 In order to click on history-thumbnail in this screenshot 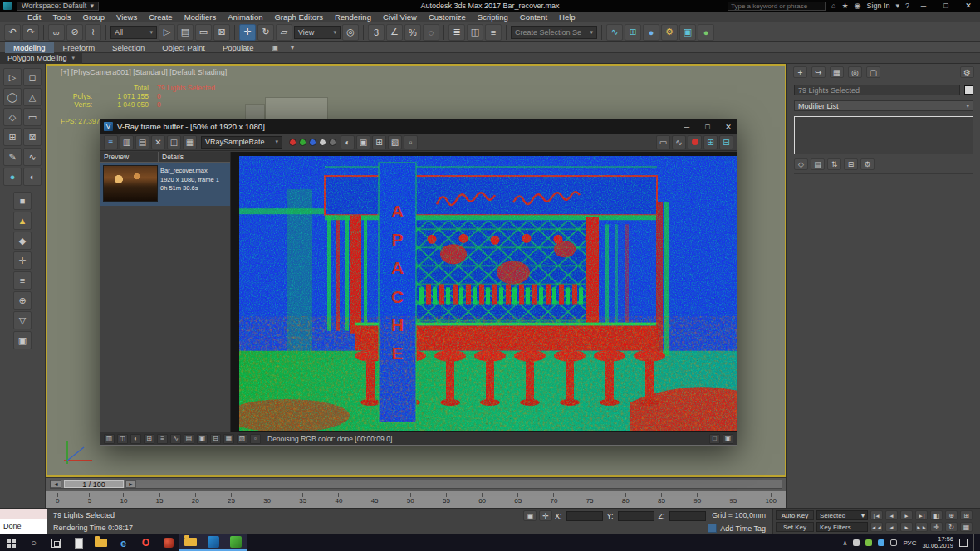, I will do `click(130, 183)`.